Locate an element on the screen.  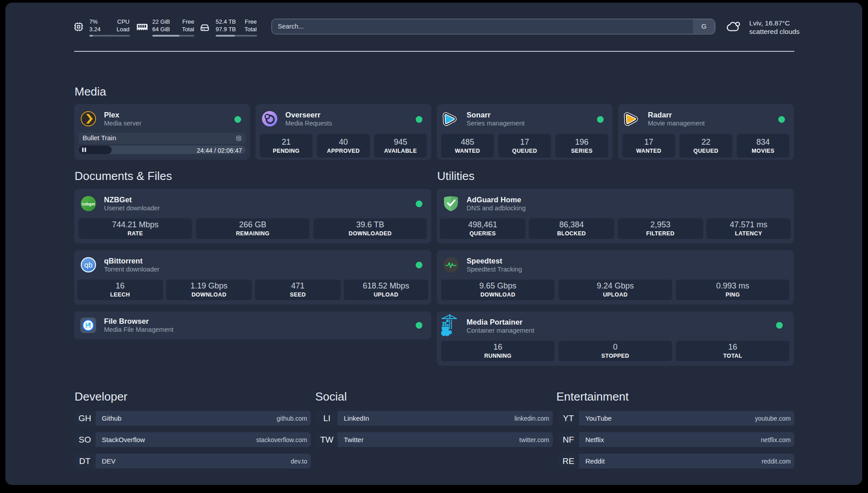
svg-text: qb is located at coordinates (88, 265).